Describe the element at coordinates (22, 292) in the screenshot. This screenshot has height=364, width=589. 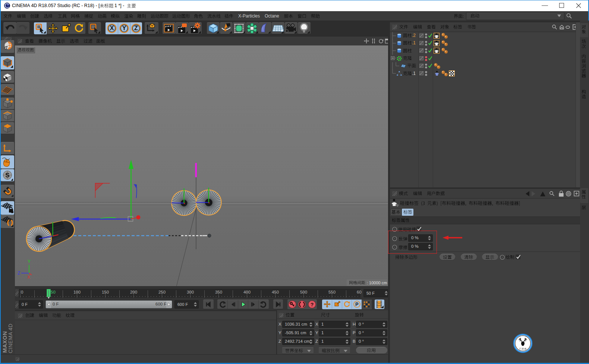
I see `svg-text: 0` at that location.